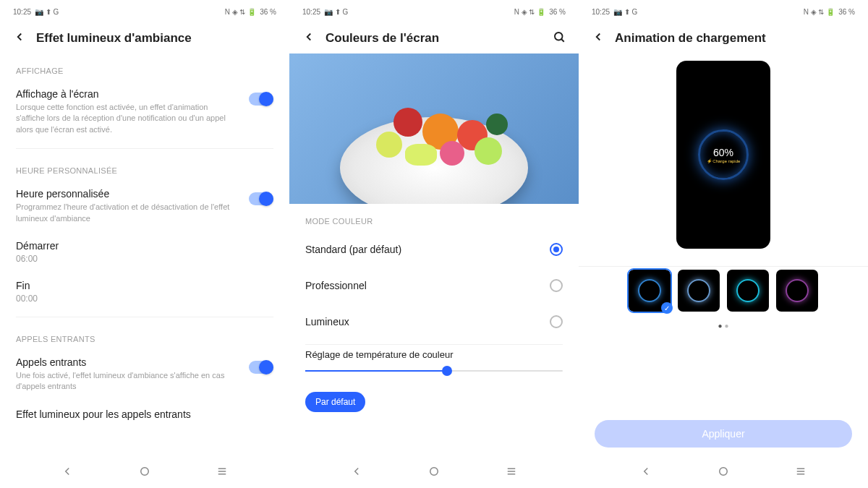 This screenshot has width=868, height=488. What do you see at coordinates (434, 354) in the screenshot?
I see `slider-label: Réglage de température de couleur` at bounding box center [434, 354].